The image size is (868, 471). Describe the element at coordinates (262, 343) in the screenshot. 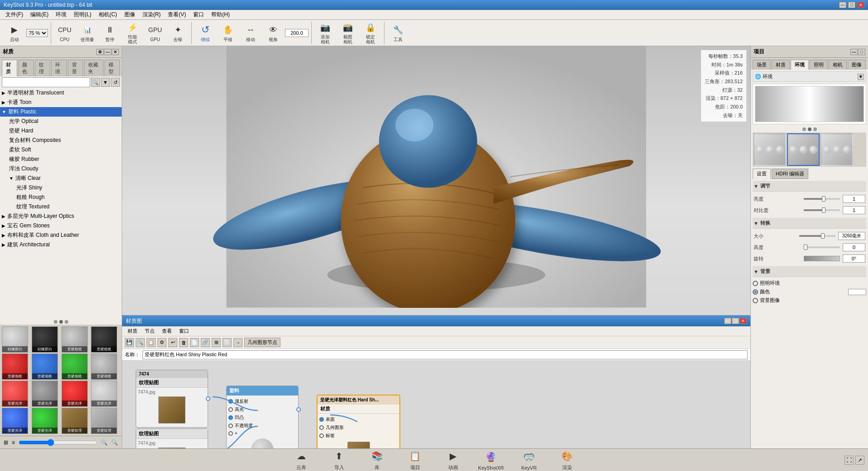

I see `graph-geo-nodes-btn: 几何图形节点` at that location.